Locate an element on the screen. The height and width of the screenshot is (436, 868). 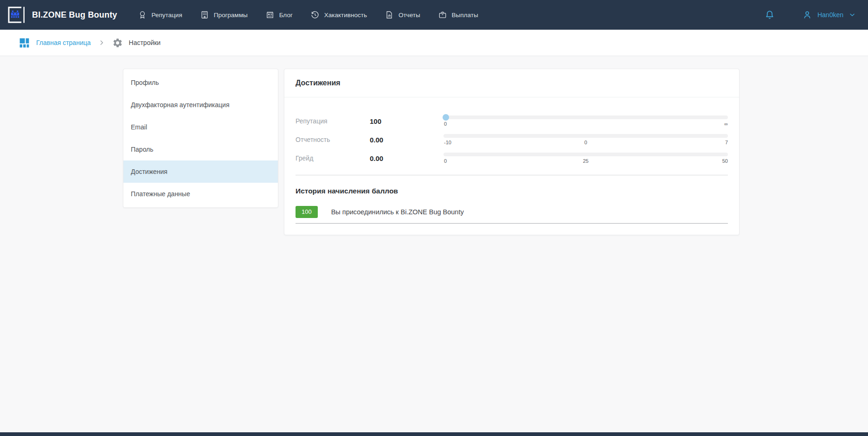
sidebar-item-label: Платежные данные is located at coordinates (161, 194).